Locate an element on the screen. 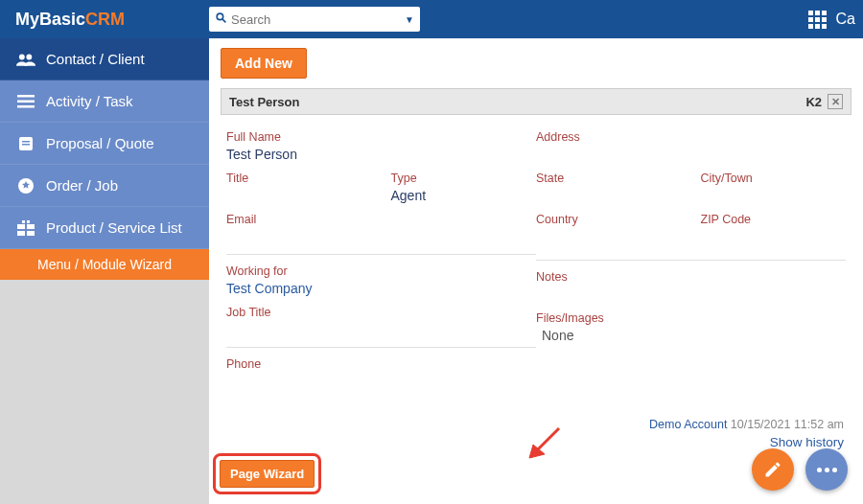 The height and width of the screenshot is (504, 863). document-icon is located at coordinates (26, 144).